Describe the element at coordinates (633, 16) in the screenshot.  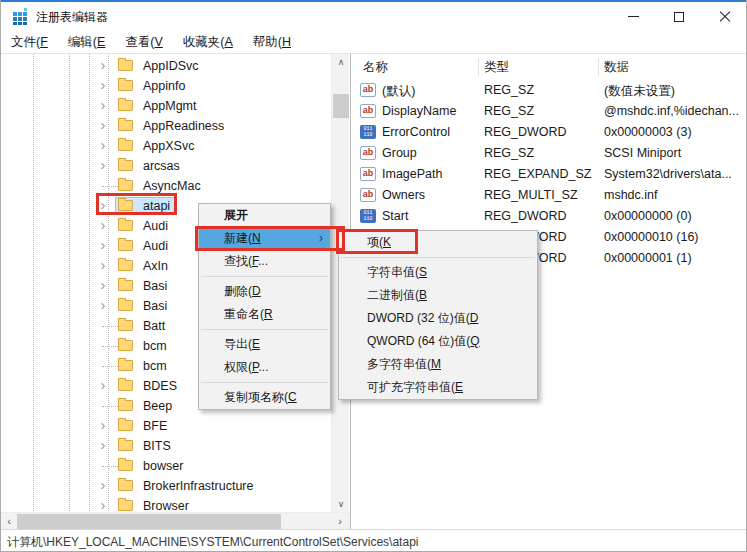
I see `minimize-button` at that location.